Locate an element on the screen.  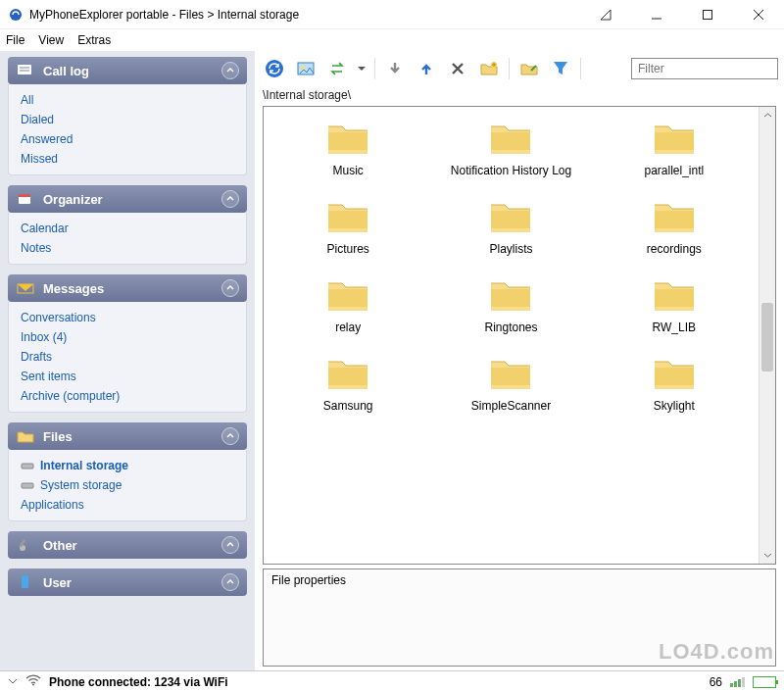
sidebar-item-internal-storage: Internal storage is located at coordinates (127, 466).